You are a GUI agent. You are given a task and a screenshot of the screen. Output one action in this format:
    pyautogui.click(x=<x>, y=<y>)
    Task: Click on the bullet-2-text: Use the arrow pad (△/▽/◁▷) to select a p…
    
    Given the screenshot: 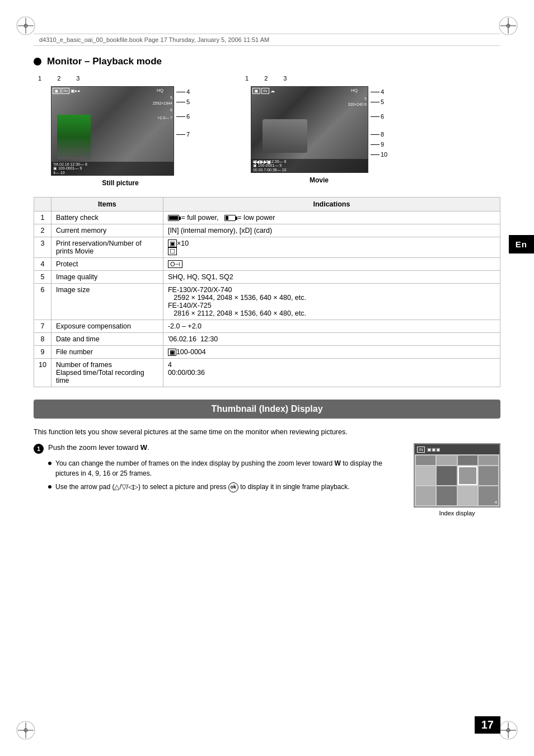 What is the action you would take?
    pyautogui.click(x=203, y=487)
    